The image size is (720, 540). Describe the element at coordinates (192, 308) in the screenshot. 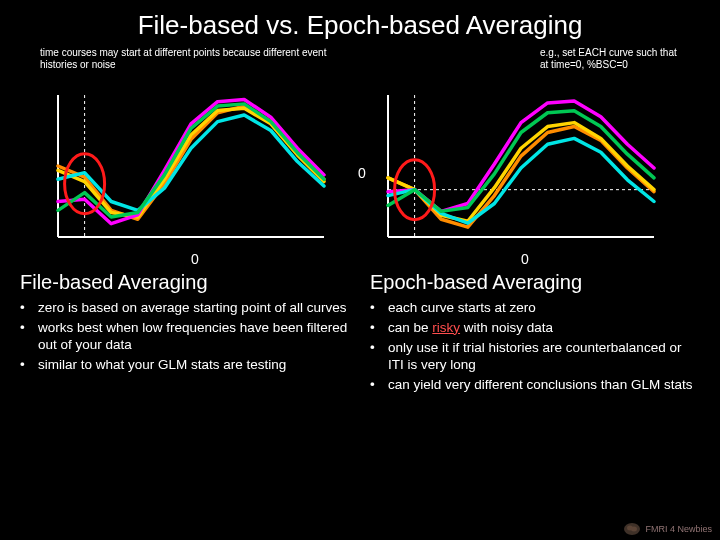

I see `bullet-text: zero is based on average starting point …` at that location.